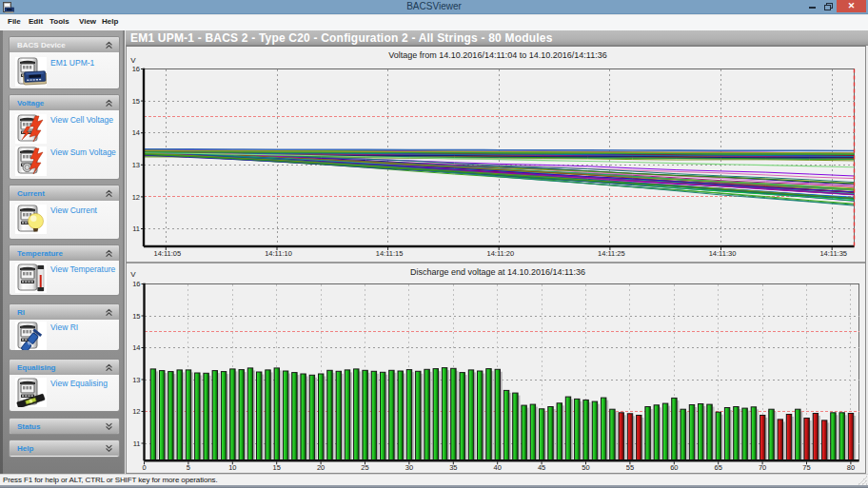 The height and width of the screenshot is (488, 868). Describe the element at coordinates (390, 253) in the screenshot. I see `svg-text: 14:11:15` at that location.